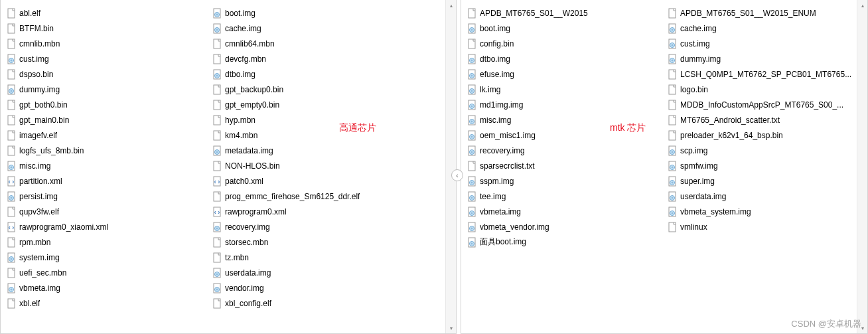 This screenshot has height=334, width=868. I want to click on file-item: gpt_main0.bin, so click(106, 120).